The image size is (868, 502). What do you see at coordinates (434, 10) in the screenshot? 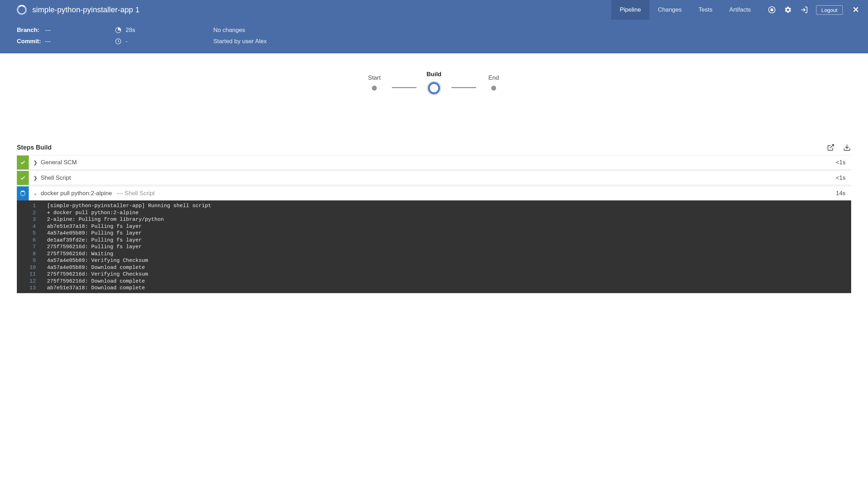
I see `topbar: simple-python-pyinstaller-app 1 Pipeline…` at bounding box center [434, 10].